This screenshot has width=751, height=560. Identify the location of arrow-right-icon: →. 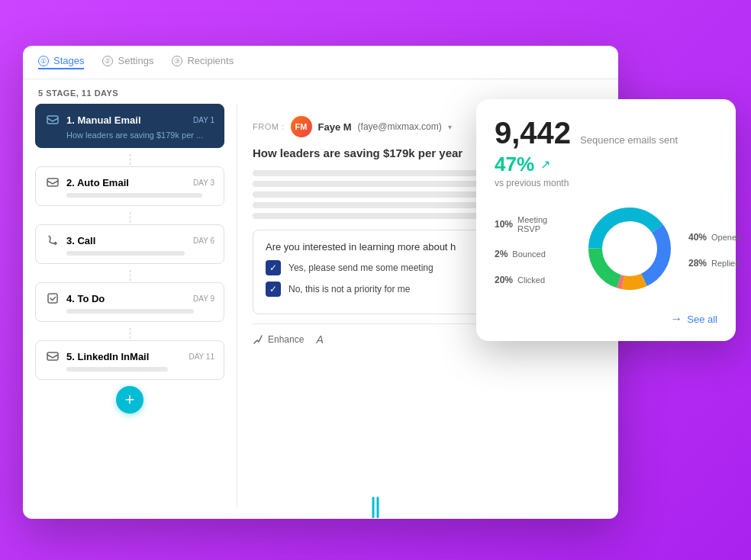
(676, 319).